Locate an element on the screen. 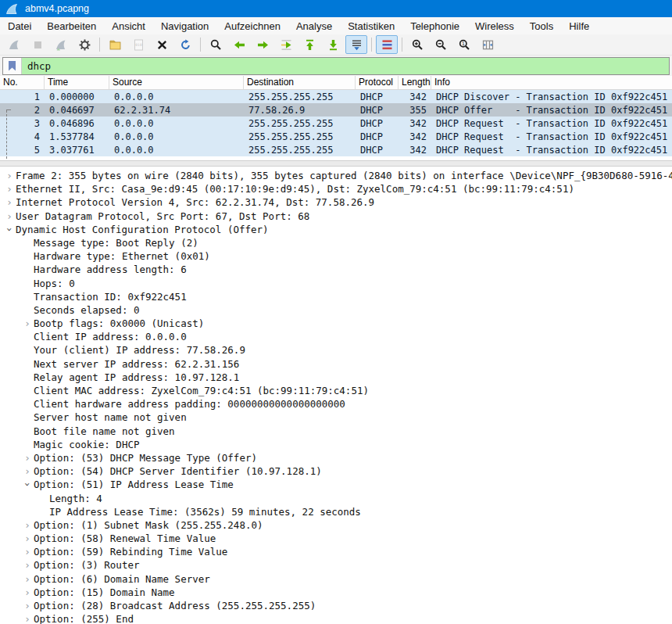 This screenshot has height=624, width=672. column-header-info: Info is located at coordinates (552, 83).